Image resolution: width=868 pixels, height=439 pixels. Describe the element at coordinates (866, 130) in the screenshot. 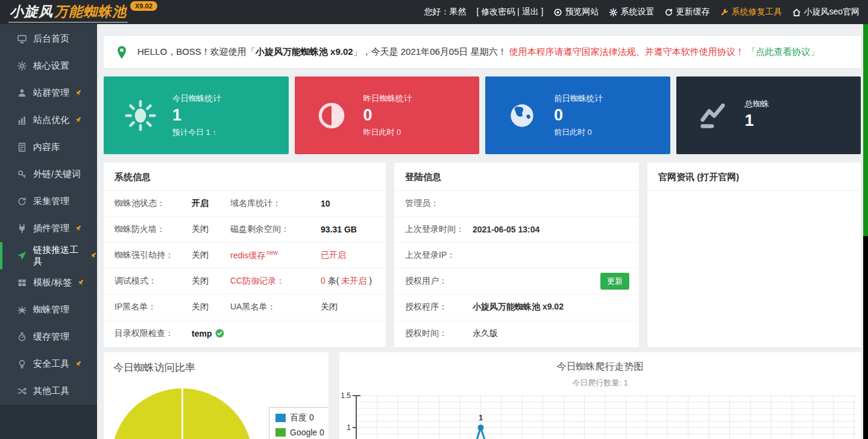

I see `scrollbar-thumb` at that location.